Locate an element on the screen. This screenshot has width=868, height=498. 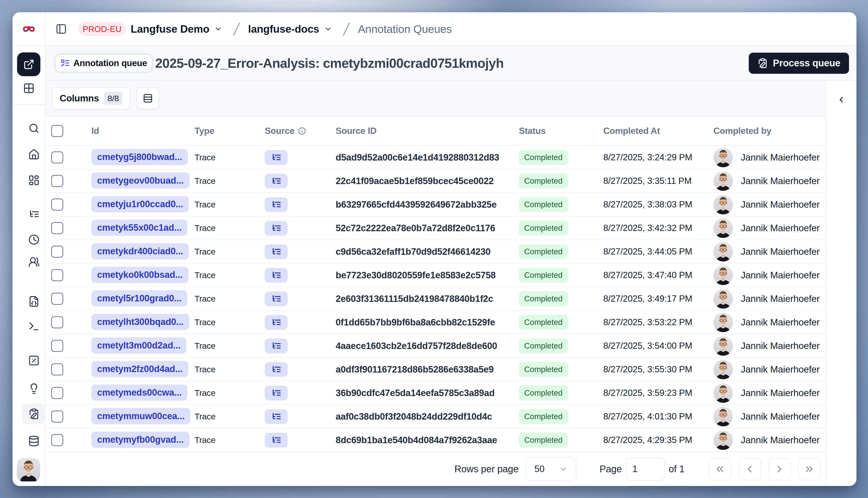
columns-button: Columns 8/8 is located at coordinates (91, 99).